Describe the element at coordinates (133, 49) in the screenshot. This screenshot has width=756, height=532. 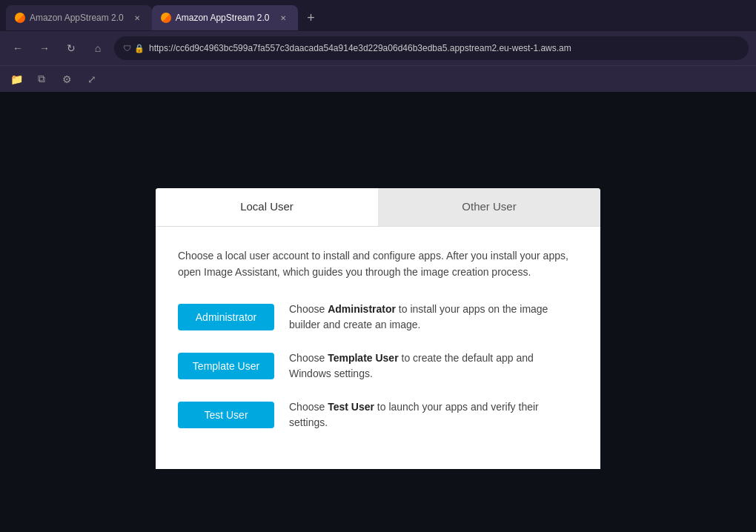
I see `security-icons: 🛡 🔒` at that location.